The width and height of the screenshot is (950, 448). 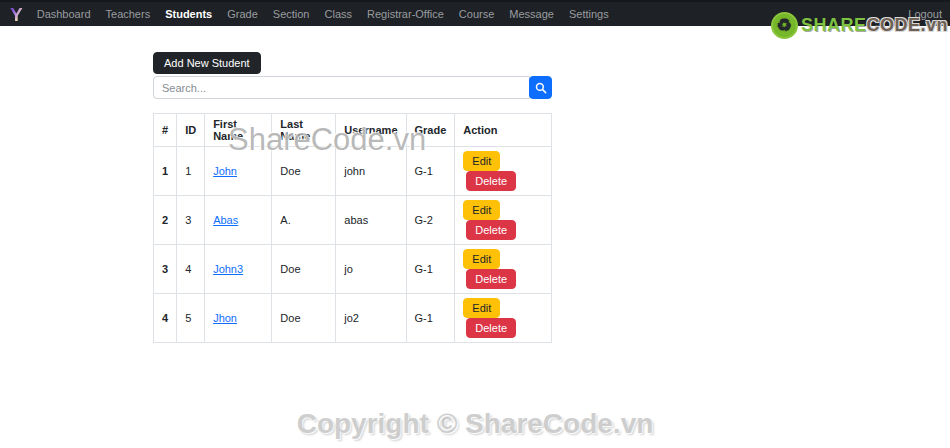 What do you see at coordinates (166, 318) in the screenshot?
I see `row-number: 4` at bounding box center [166, 318].